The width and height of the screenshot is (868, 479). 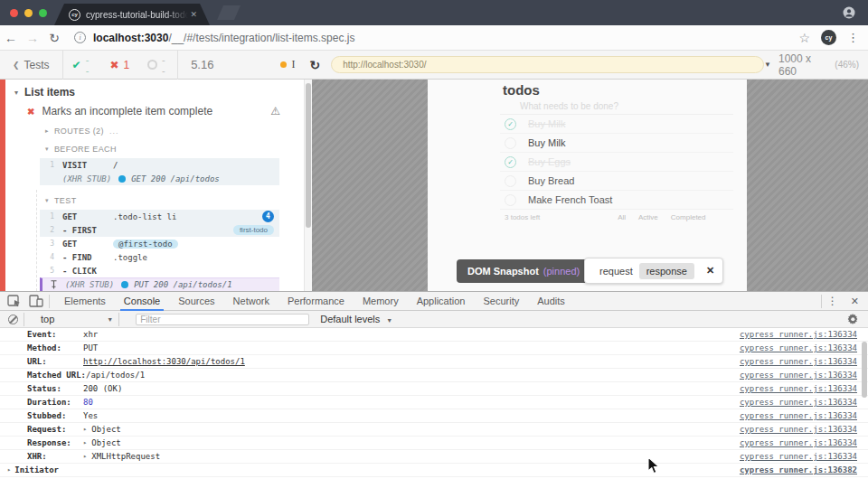 I want to click on before-each-section: ▾ BEFORE EACH, so click(x=155, y=149).